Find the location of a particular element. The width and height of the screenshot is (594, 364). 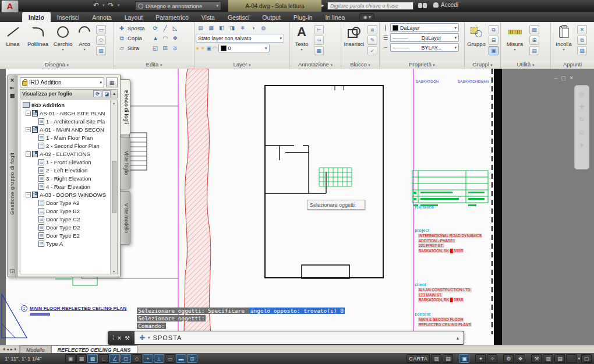

tree-item-sheet: Door Type B2 is located at coordinates (65, 211).